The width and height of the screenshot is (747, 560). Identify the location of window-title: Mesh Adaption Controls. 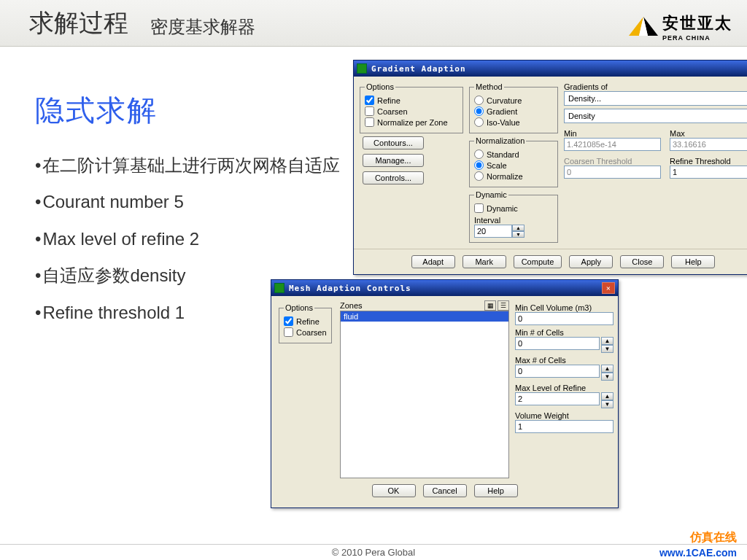
(350, 289).